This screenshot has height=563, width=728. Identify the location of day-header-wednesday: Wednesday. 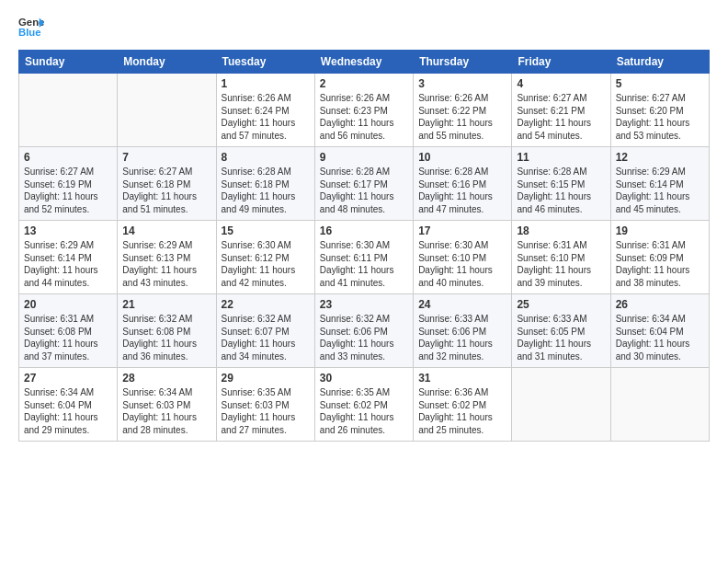
(364, 63).